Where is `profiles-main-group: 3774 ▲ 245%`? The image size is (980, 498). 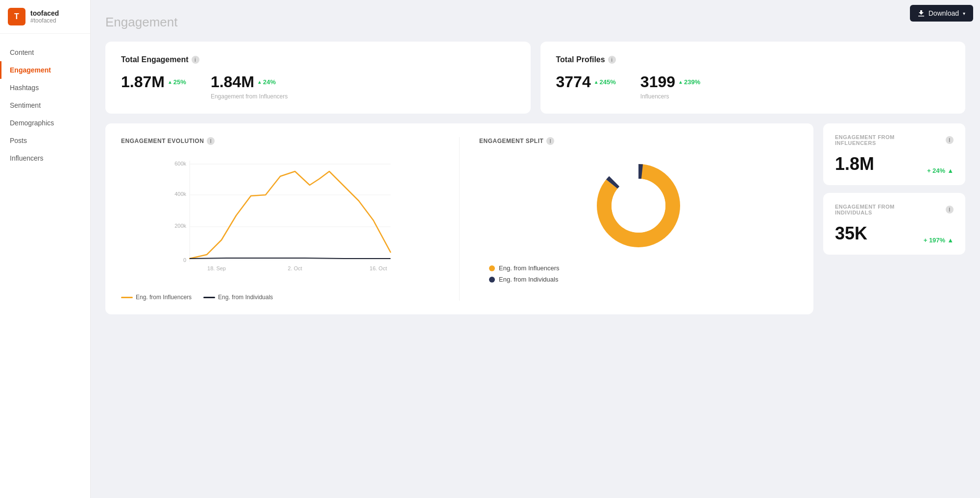
profiles-main-group: 3774 ▲ 245% is located at coordinates (586, 82).